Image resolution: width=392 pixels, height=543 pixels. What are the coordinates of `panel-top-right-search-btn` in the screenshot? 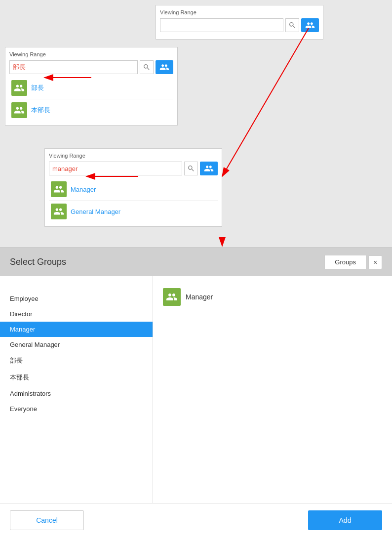 It's located at (292, 25).